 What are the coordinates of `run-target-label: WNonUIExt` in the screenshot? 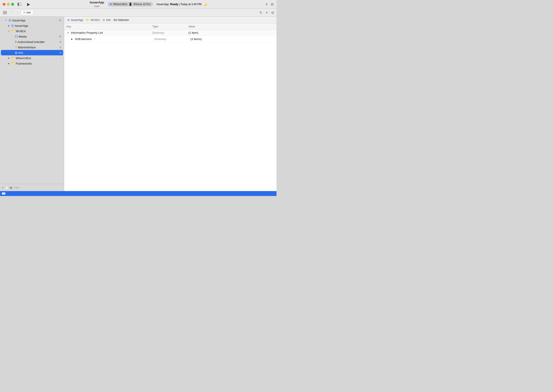 It's located at (120, 4).